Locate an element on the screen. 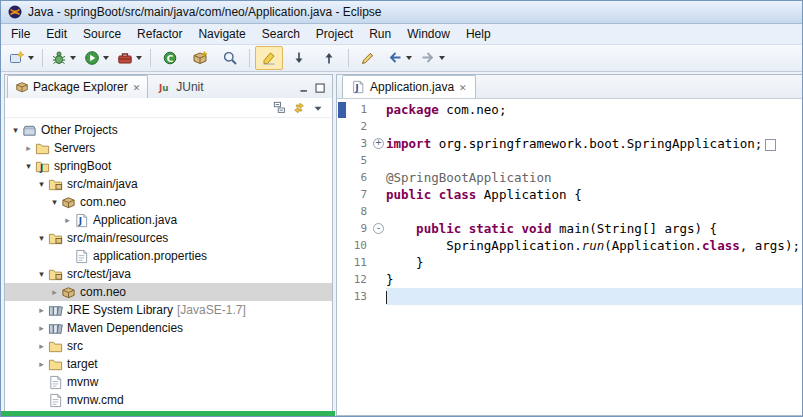  editor-tab-bar: Application.java is located at coordinates (570, 87).